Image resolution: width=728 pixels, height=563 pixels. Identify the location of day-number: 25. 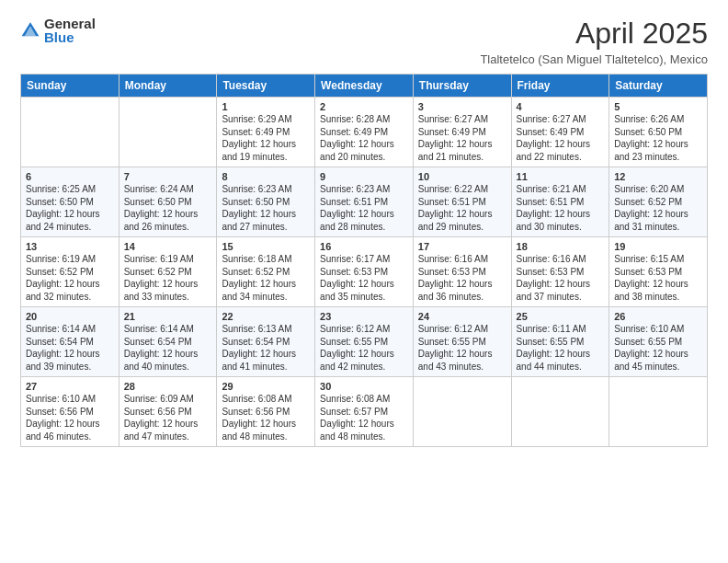
(561, 316).